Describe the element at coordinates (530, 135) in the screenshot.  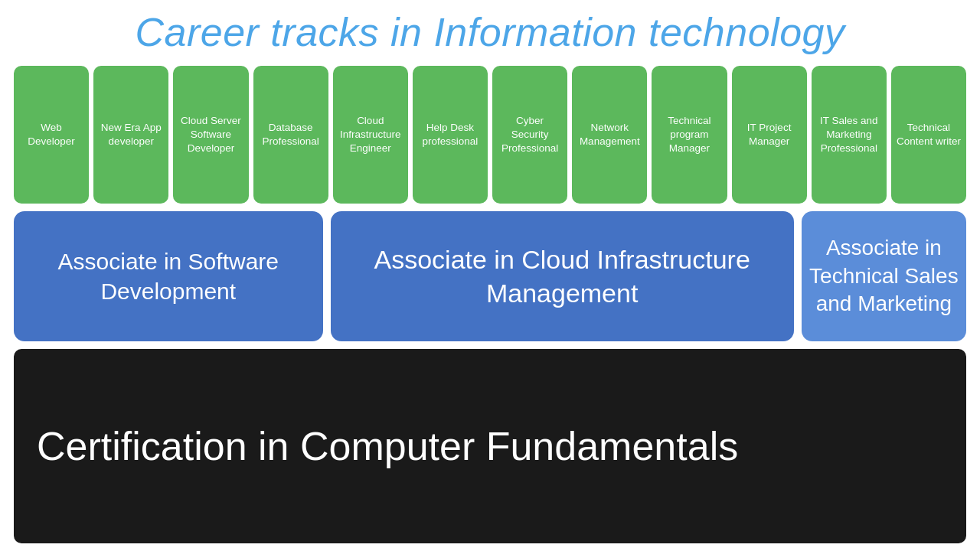
I see `green-card-cyber-security-professional: Cyber Security Professional` at that location.